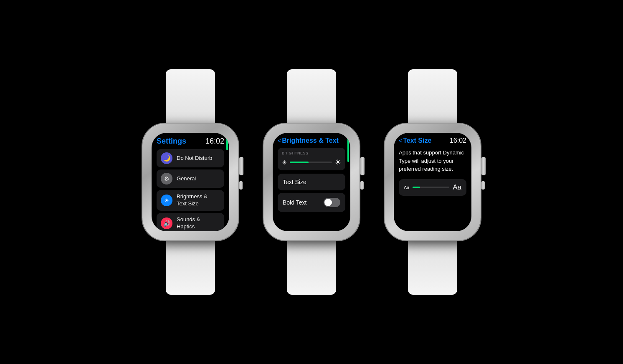  Describe the element at coordinates (190, 179) in the screenshot. I see `menu-item-general: ⚙ General` at that location.